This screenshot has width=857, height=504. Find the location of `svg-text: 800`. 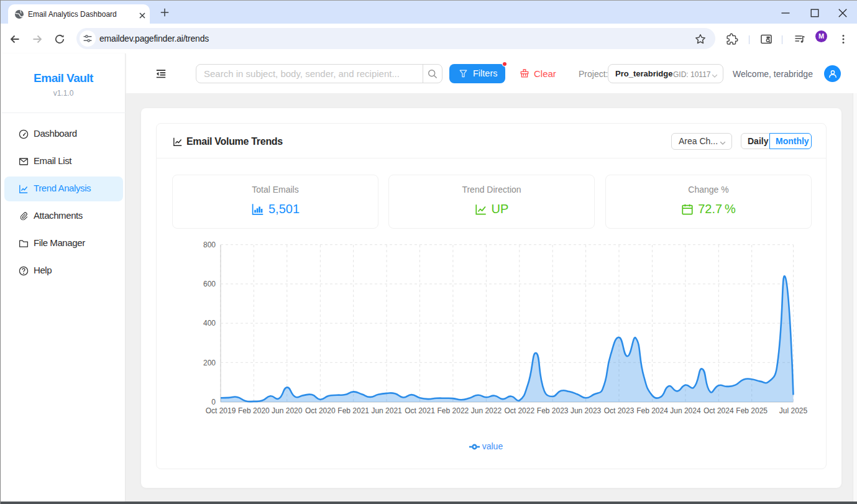

svg-text: 800 is located at coordinates (209, 245).